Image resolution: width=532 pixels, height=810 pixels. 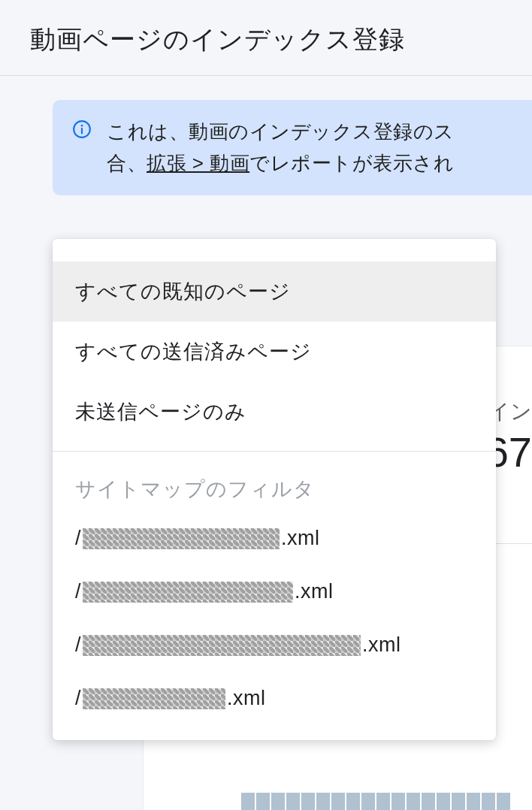 What do you see at coordinates (266, 38) in the screenshot?
I see `page-title: 動画ページのインデックス登録` at bounding box center [266, 38].